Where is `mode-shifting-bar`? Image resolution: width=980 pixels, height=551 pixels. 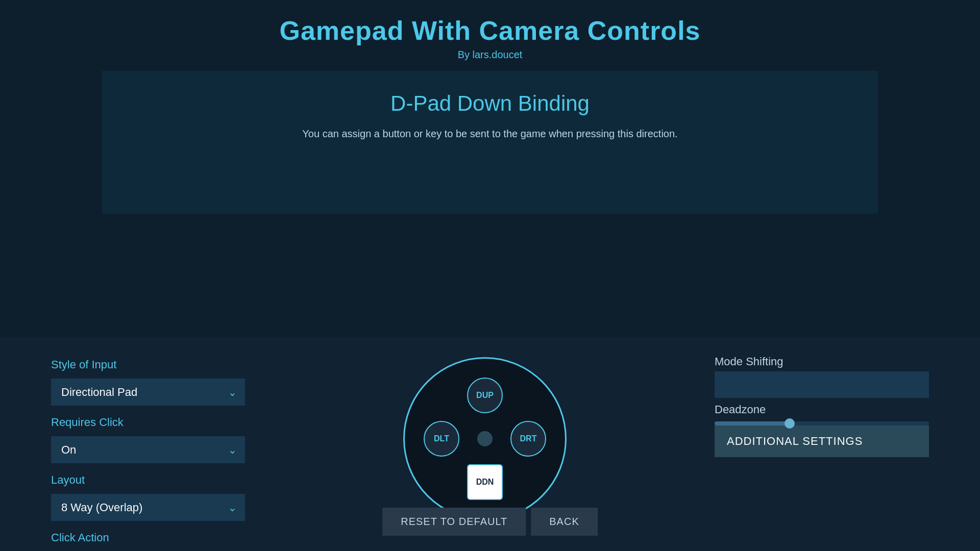 mode-shifting-bar is located at coordinates (822, 385).